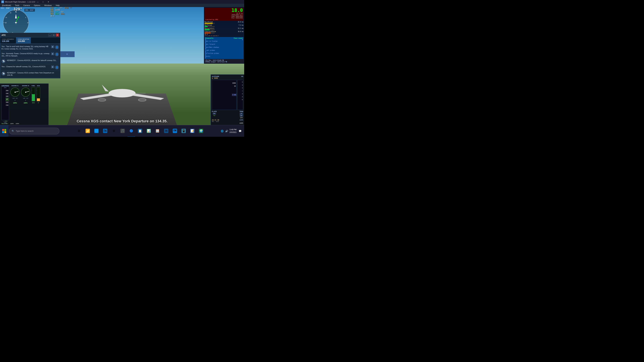  What do you see at coordinates (192, 131) in the screenshot?
I see `taskbar-word: 📝` at bounding box center [192, 131].